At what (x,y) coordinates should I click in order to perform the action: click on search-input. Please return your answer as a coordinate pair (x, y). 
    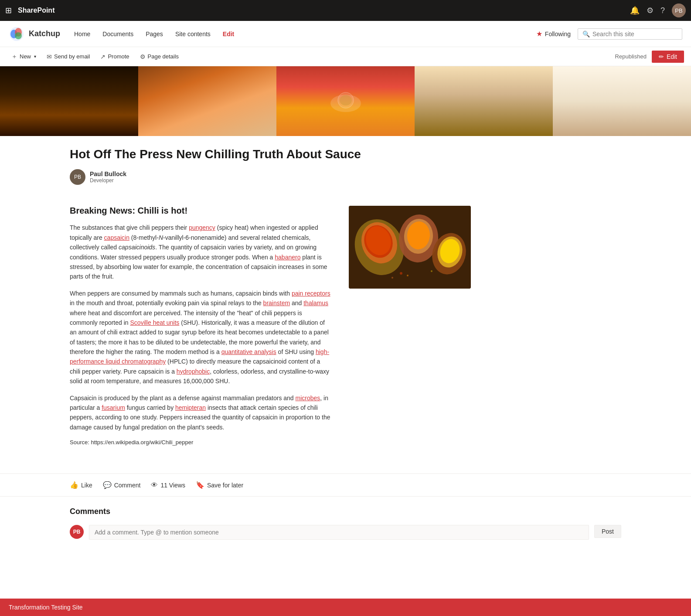
    Looking at the image, I should click on (635, 34).